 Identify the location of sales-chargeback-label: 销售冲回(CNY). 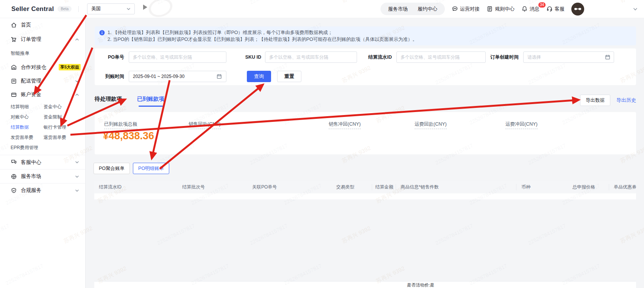
(345, 125).